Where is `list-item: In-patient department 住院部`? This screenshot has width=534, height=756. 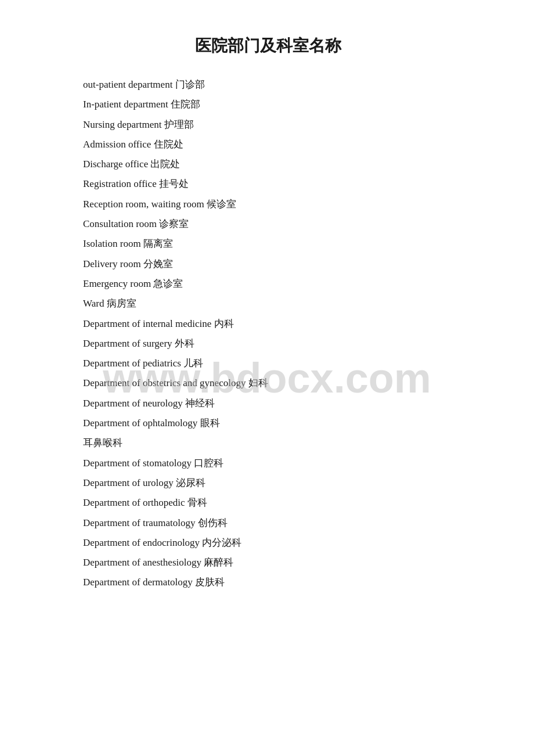 list-item: In-patient department 住院部 is located at coordinates (268, 105).